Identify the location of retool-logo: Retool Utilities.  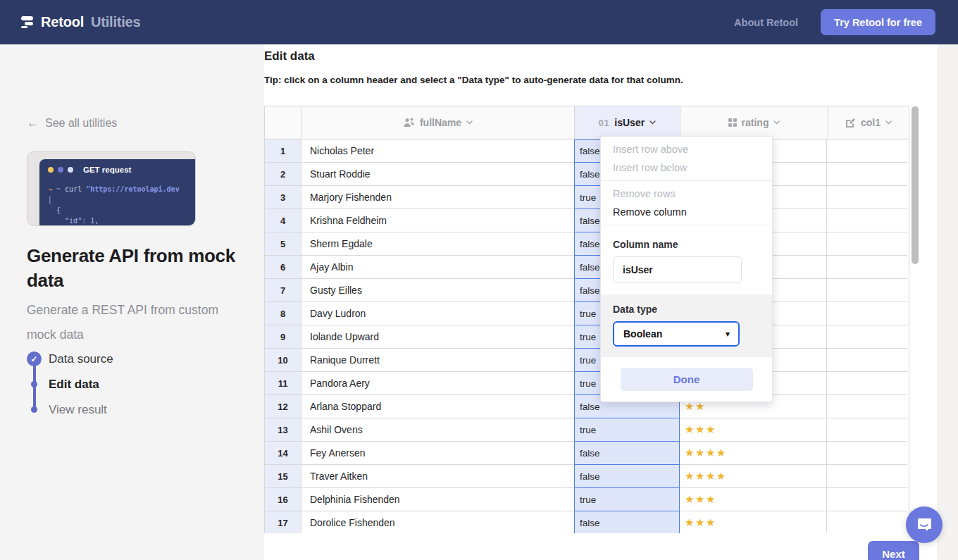
(80, 23).